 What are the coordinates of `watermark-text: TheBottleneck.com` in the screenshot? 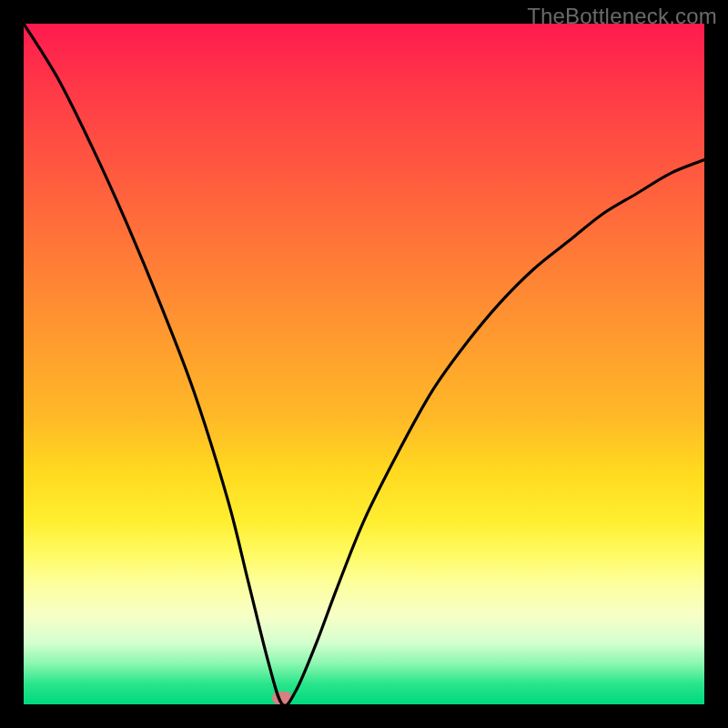 It's located at (622, 16).